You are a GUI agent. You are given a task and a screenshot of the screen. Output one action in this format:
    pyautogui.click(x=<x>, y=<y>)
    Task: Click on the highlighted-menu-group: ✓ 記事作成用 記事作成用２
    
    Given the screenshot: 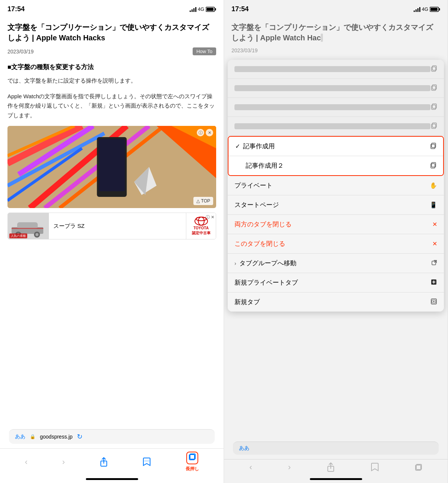 What is the action you would take?
    pyautogui.click(x=336, y=156)
    